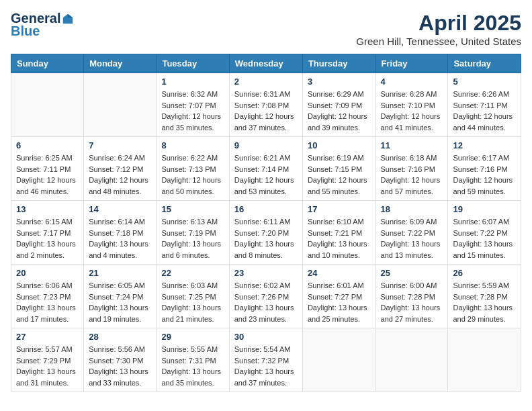 Image resolution: width=532 pixels, height=411 pixels. I want to click on calendar-day-cell: 18Sunrise: 6:09 AM Sunset: 7:22 PM Dayli…, so click(412, 232).